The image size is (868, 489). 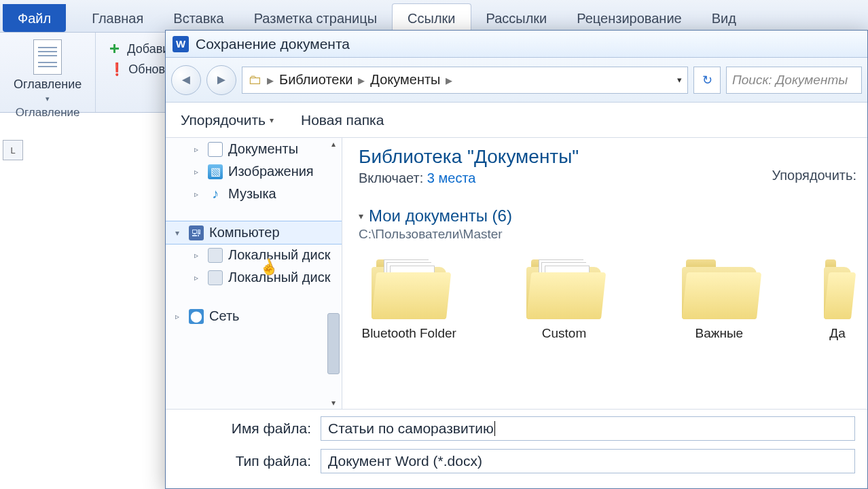 I want to click on exclaim-icon: ❗, so click(x=117, y=69).